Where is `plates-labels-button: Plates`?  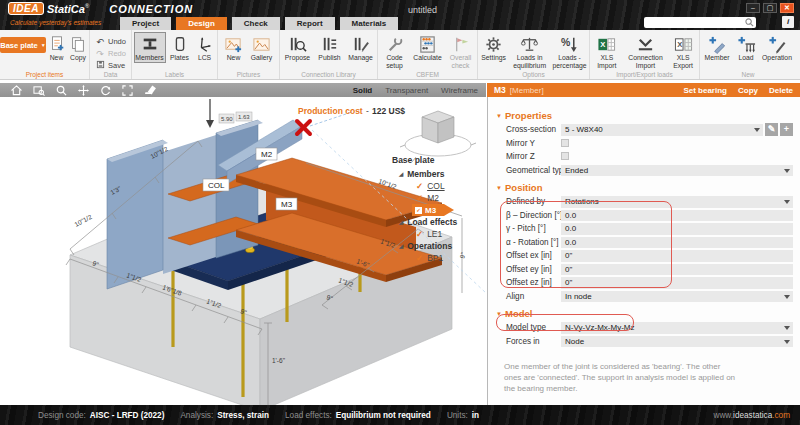 plates-labels-button: Plates is located at coordinates (180, 48).